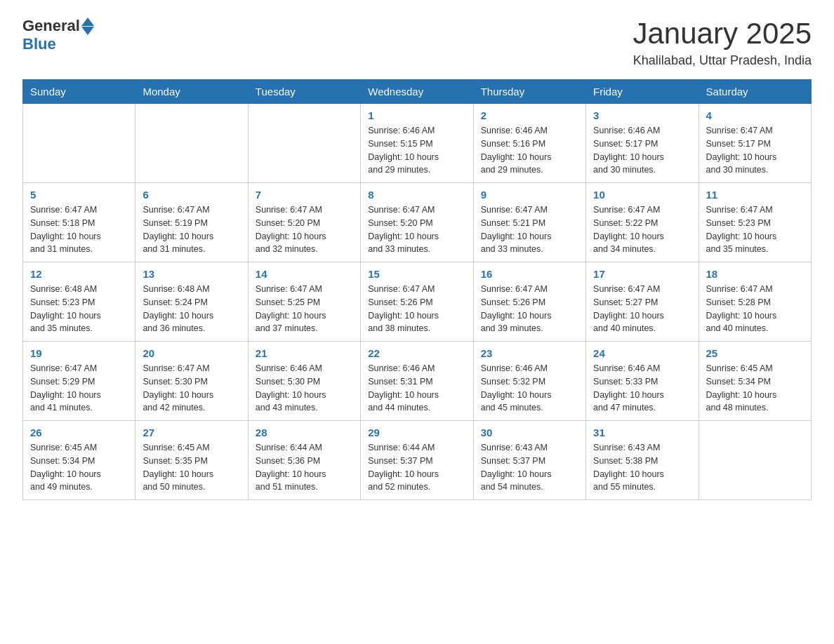  What do you see at coordinates (304, 92) in the screenshot?
I see `column-header-tuesday: Tuesday` at bounding box center [304, 92].